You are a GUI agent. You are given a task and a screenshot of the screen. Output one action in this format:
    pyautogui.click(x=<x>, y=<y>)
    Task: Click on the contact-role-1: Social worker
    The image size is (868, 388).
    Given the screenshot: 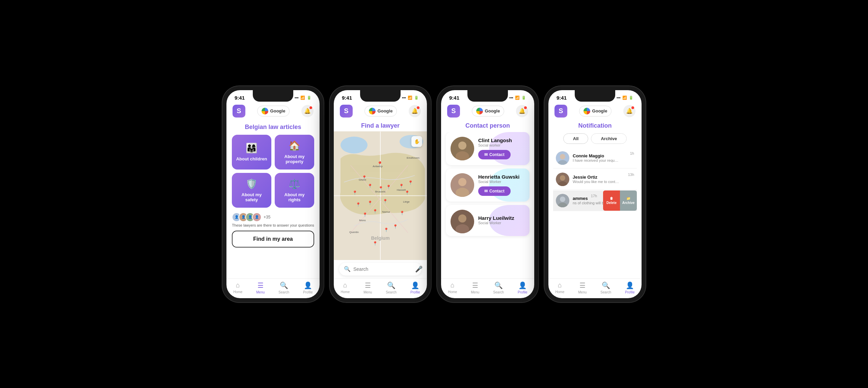 What is the action you would take?
    pyautogui.click(x=501, y=145)
    